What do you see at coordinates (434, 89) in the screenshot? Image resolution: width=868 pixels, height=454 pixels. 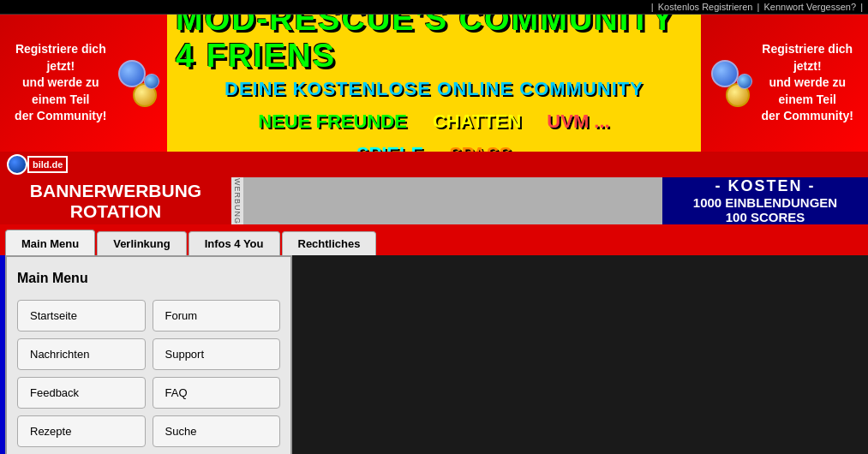 I see `site-subtitle: DEINE KOSTENLOSE ONLINE COMMUNITY` at bounding box center [434, 89].